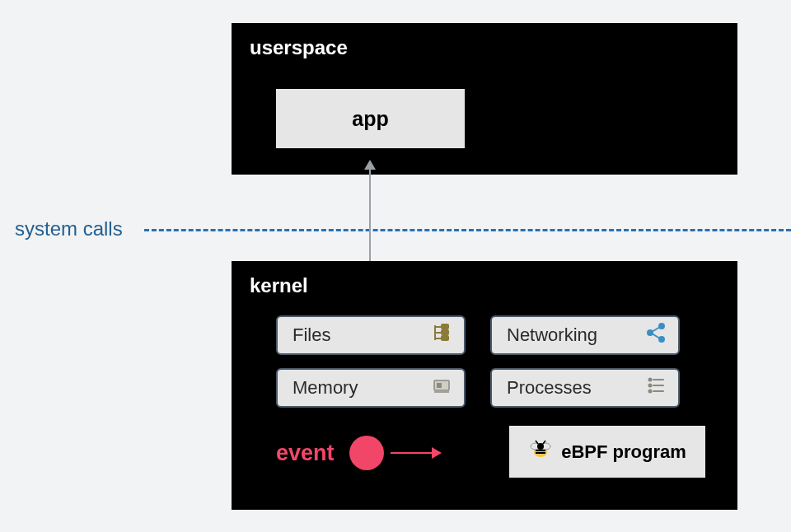 The image size is (791, 532). I want to click on ebpf-program-label: eBPF program, so click(624, 452).